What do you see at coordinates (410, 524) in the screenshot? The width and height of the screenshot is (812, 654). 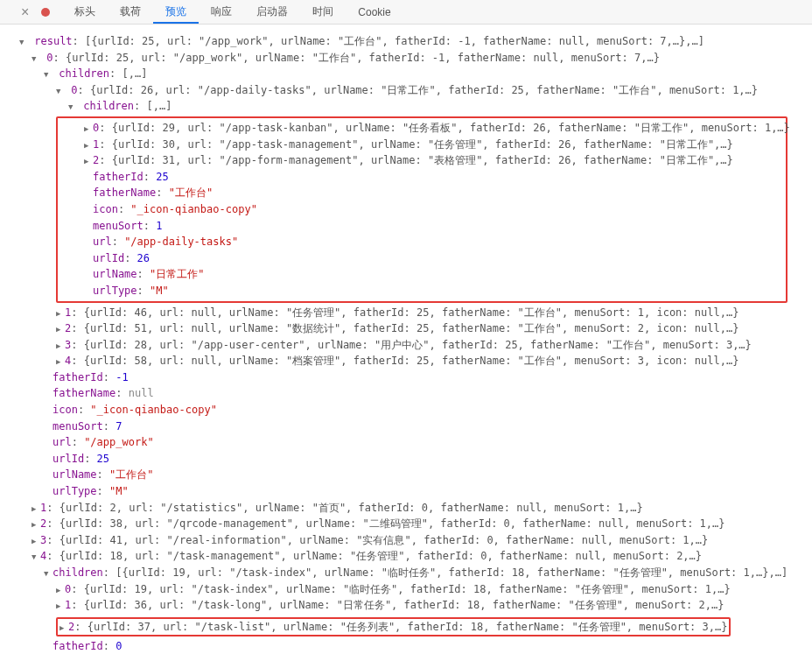 I see `tree-row: 2: {urlId: 38, url: "/qrcode-management"…` at bounding box center [410, 524].